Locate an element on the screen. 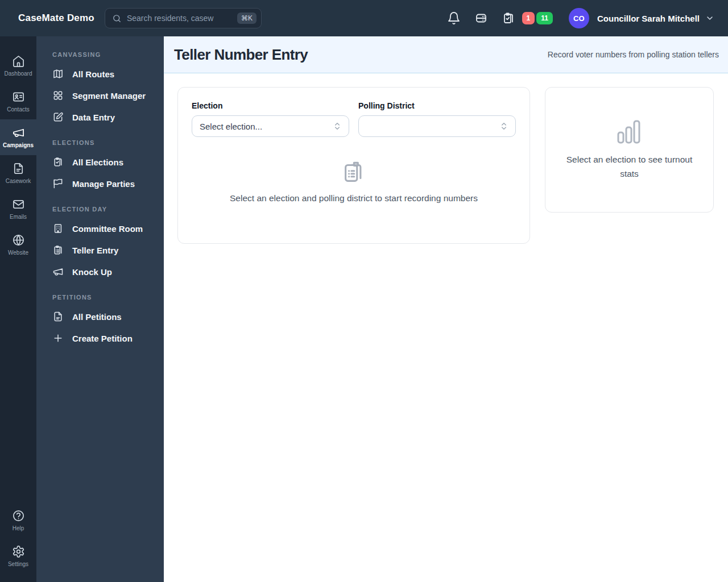 The width and height of the screenshot is (728, 582). sidebar-item-label: Data Entry is located at coordinates (93, 117).